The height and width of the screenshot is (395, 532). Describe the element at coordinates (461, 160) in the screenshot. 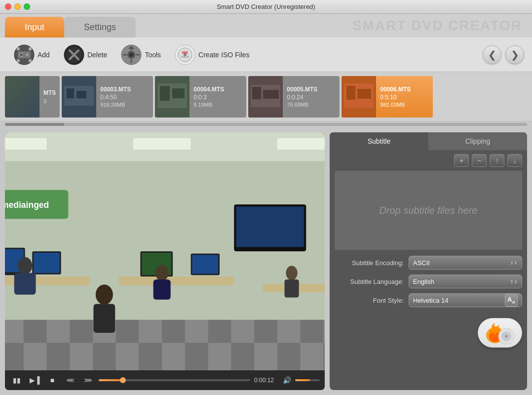

I see `add-subtitle-button: +` at that location.